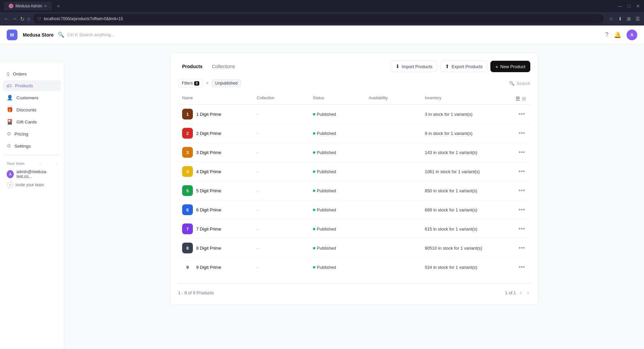  What do you see at coordinates (10, 174) in the screenshot?
I see `team-member-avatar: A` at bounding box center [10, 174].